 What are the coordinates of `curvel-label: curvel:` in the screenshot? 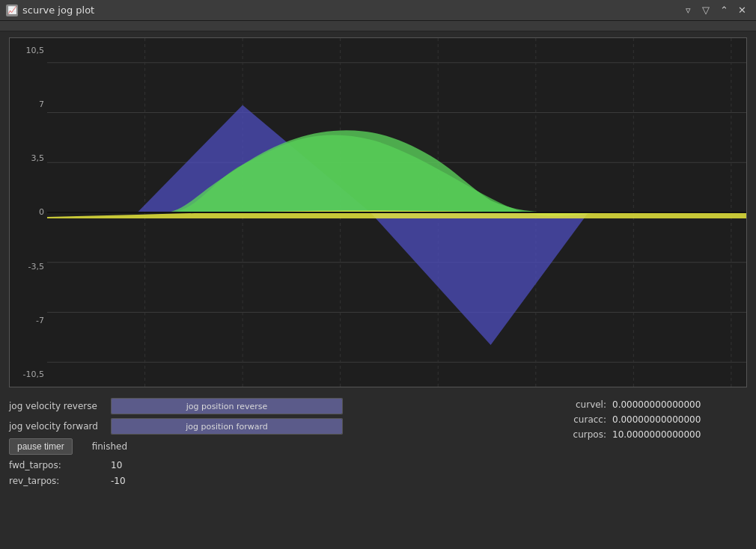 It's located at (584, 405).